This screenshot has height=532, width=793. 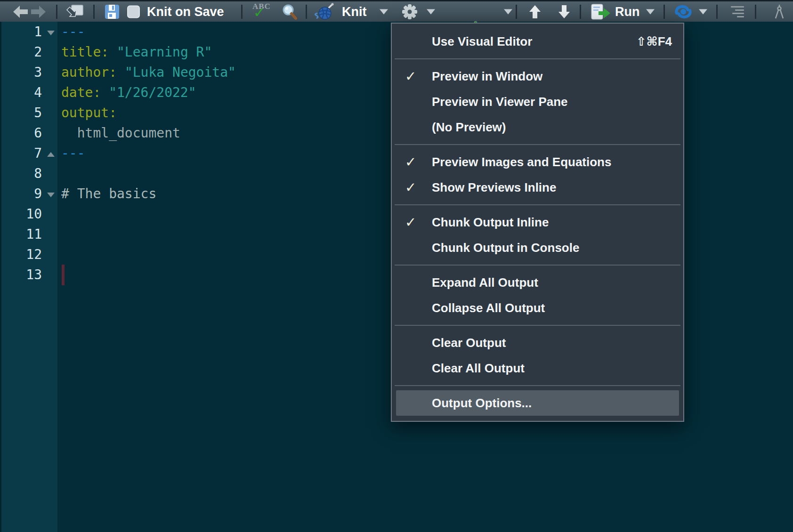 What do you see at coordinates (290, 12) in the screenshot?
I see `search-icon` at bounding box center [290, 12].